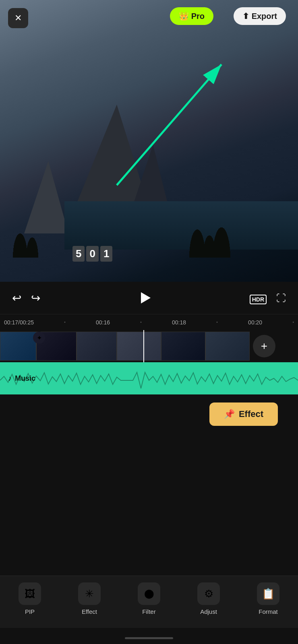 Image resolution: width=298 pixels, height=644 pixels. What do you see at coordinates (184, 16) in the screenshot?
I see `crown-icon: 👑` at bounding box center [184, 16].